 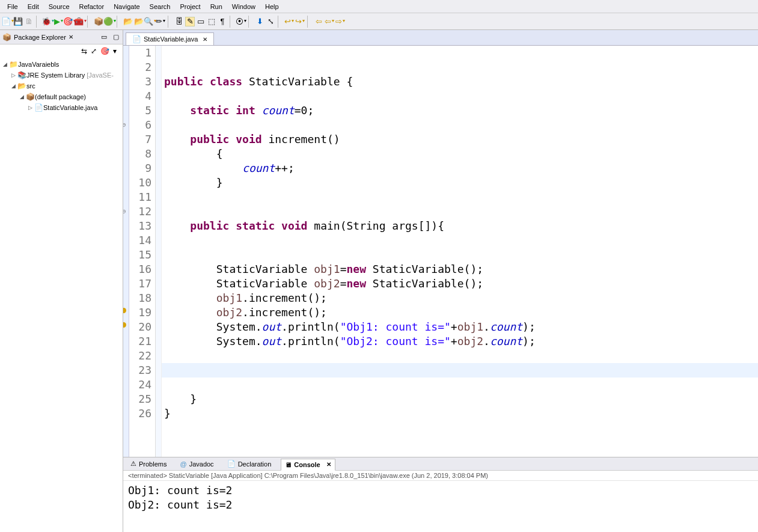 What do you see at coordinates (171, 39) in the screenshot?
I see `editor-tab-label: StaticVariable.java` at bounding box center [171, 39].